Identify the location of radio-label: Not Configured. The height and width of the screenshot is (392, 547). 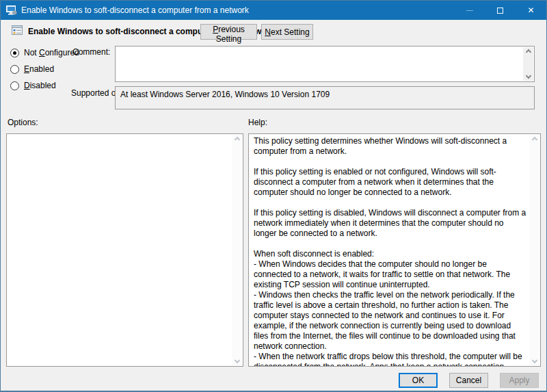
(52, 53).